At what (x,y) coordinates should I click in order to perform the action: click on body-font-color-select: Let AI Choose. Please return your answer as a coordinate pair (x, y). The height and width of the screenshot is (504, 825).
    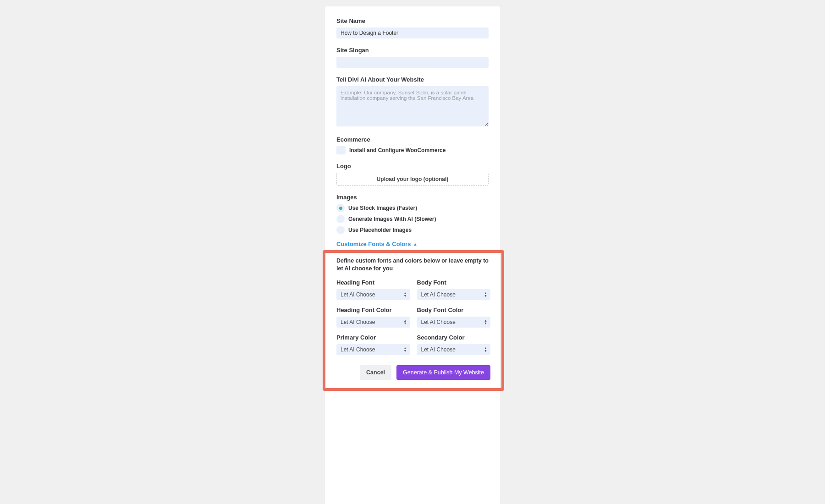
    Looking at the image, I should click on (454, 322).